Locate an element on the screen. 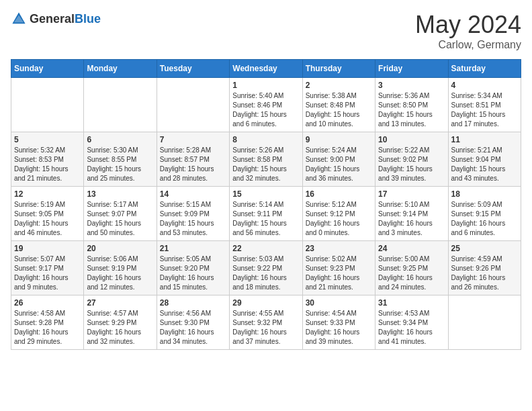 Image resolution: width=532 pixels, height=411 pixels. calendar-cell: 14Sunrise: 5:15 AMSunset: 9:09 PMDayligh… is located at coordinates (193, 214).